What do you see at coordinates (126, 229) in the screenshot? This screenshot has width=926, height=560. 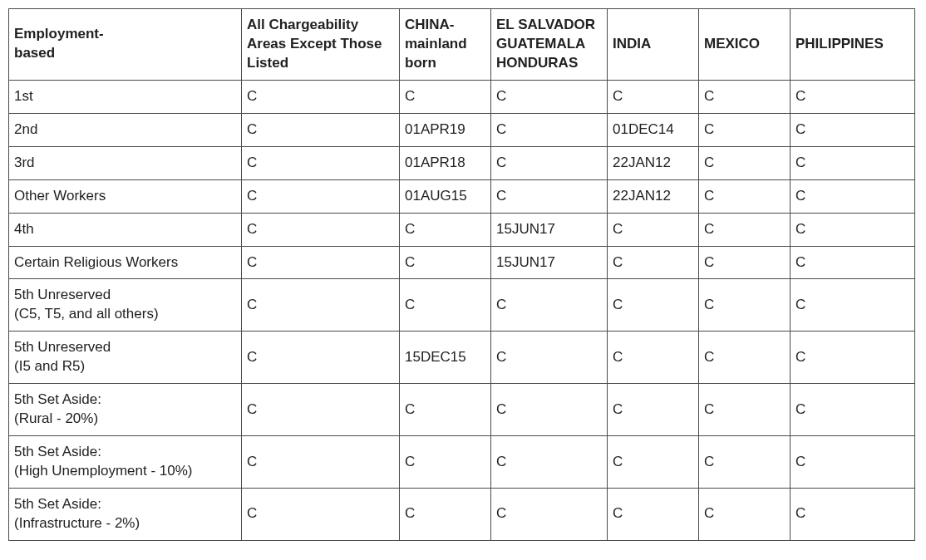 I see `row-label: 4th` at bounding box center [126, 229].